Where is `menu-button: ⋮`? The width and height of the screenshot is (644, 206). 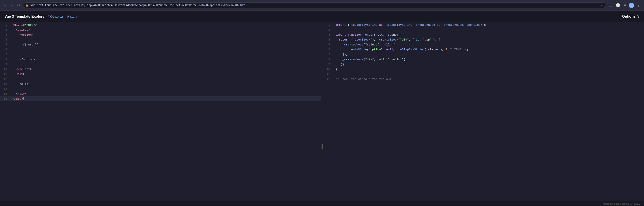 menu-button: ⋮ is located at coordinates (638, 5).